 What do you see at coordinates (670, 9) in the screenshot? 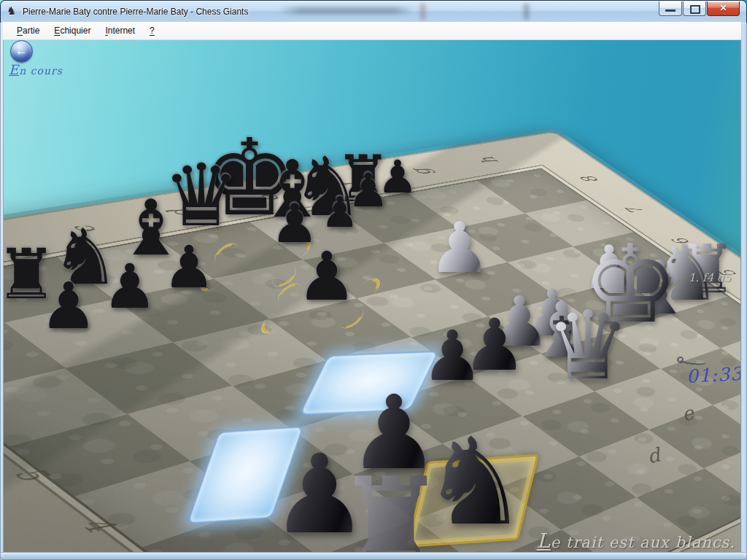
I see `minimize-button` at bounding box center [670, 9].